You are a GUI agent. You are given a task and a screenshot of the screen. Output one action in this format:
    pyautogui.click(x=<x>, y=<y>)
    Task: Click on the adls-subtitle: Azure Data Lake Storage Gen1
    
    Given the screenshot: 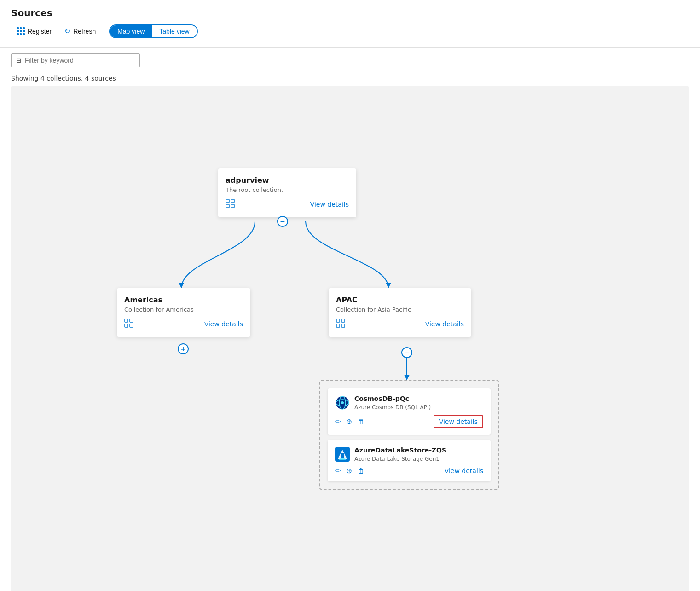 What is the action you would take?
    pyautogui.click(x=400, y=459)
    